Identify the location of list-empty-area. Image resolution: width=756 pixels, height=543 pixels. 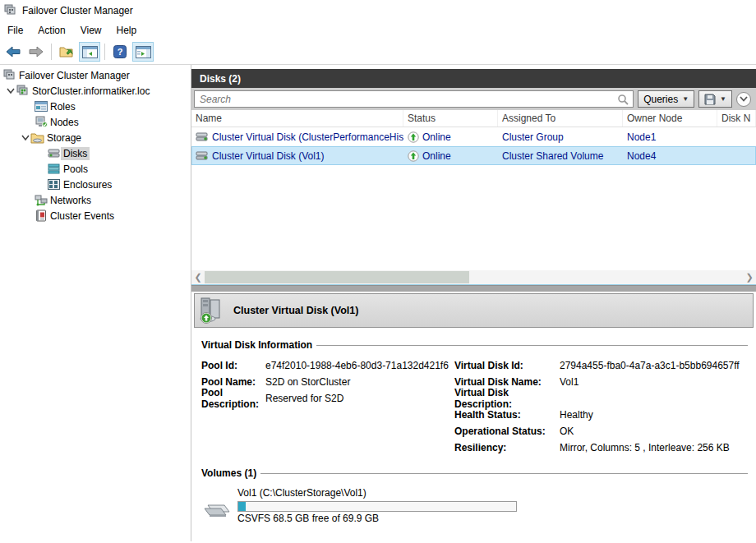
(473, 218).